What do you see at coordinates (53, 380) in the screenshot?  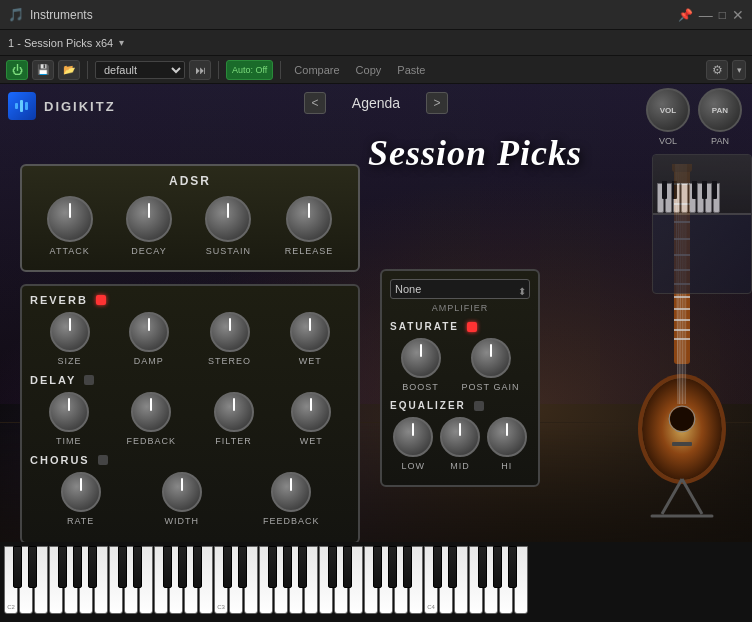 I see `delay-title: DELAY` at bounding box center [53, 380].